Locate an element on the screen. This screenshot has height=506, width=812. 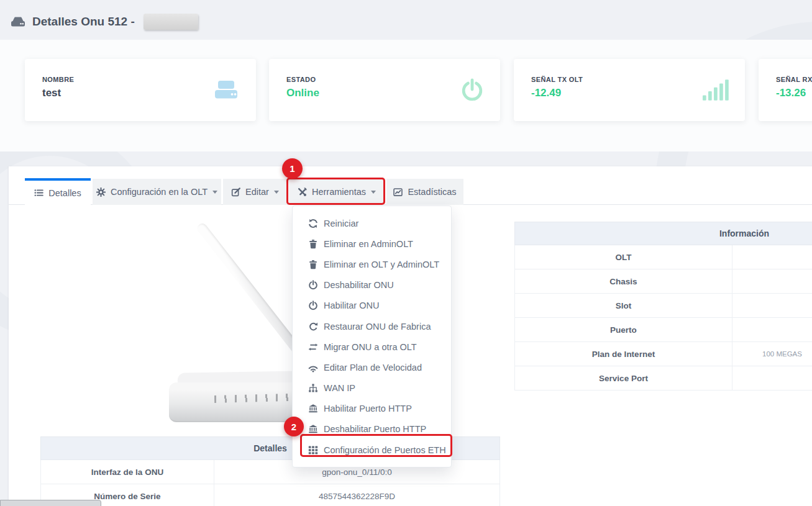
card-label: NOMBRE is located at coordinates (58, 79).